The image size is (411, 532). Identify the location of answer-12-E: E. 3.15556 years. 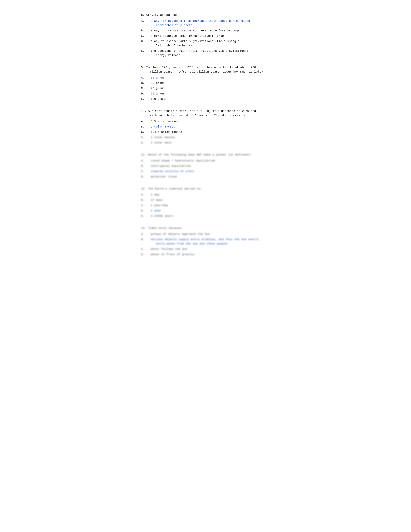
(206, 216).